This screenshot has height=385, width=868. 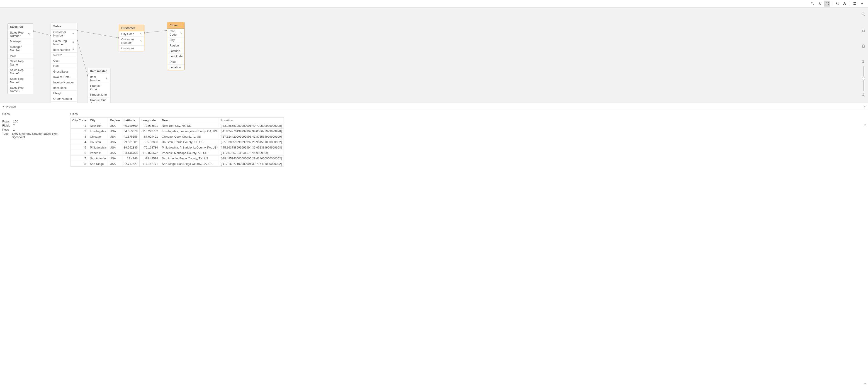 What do you see at coordinates (176, 40) in the screenshot?
I see `table-field: City` at bounding box center [176, 40].